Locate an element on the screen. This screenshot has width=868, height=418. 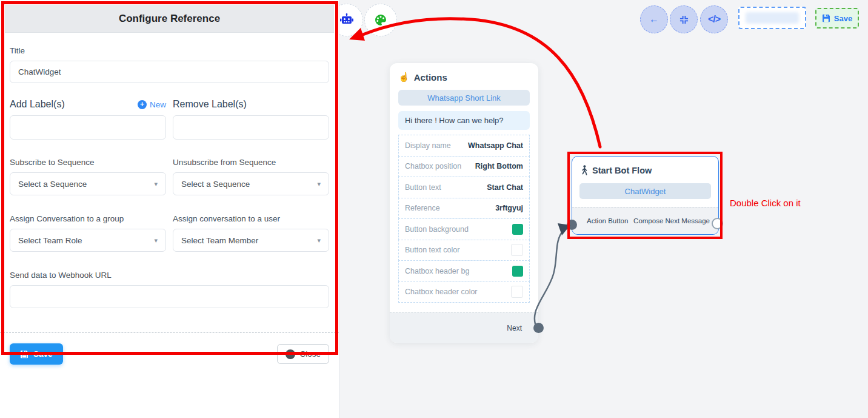
add-labels-label: Add Label(s) is located at coordinates (38, 104).